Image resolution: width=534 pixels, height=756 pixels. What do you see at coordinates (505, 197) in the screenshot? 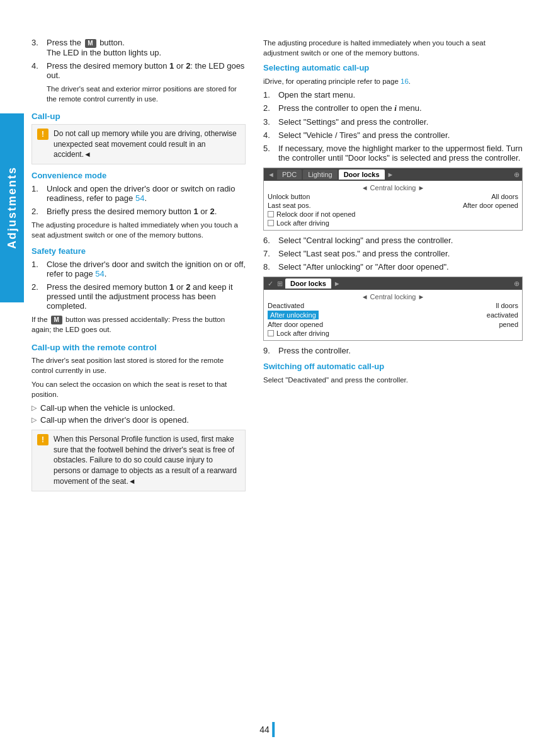
I see `ui-unlock-value: All doors` at bounding box center [505, 197].